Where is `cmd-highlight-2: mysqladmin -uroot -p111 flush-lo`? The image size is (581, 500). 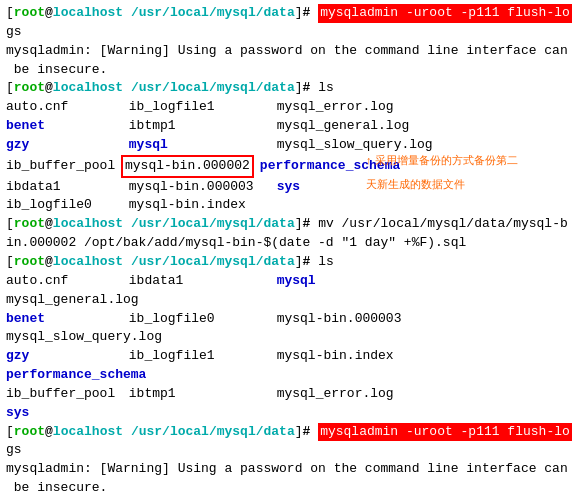 cmd-highlight-2: mysqladmin -uroot -p111 flush-lo is located at coordinates (445, 432).